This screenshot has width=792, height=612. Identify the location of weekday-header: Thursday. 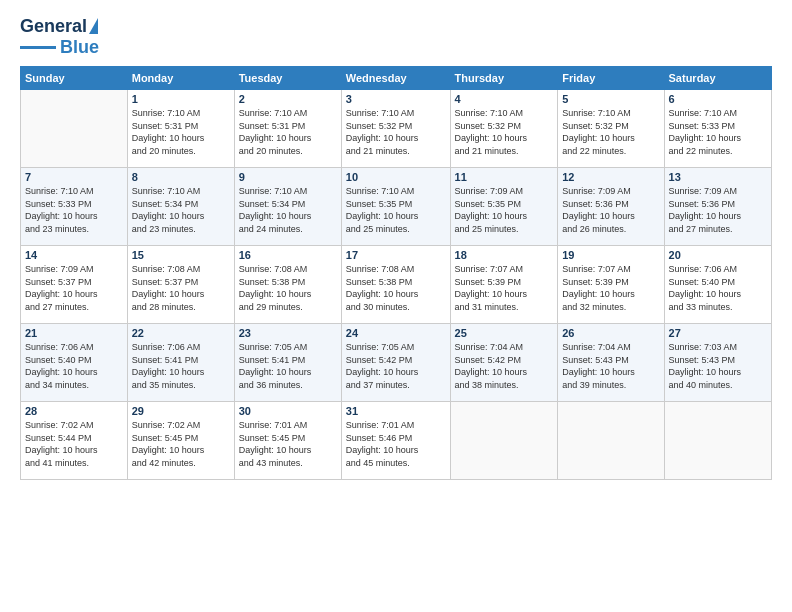
(504, 78).